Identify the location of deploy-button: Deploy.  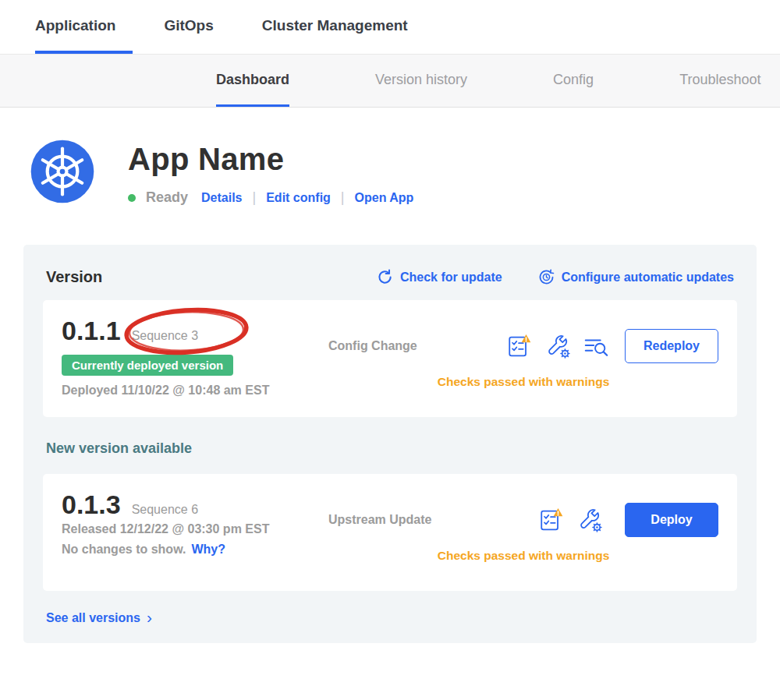
(672, 520).